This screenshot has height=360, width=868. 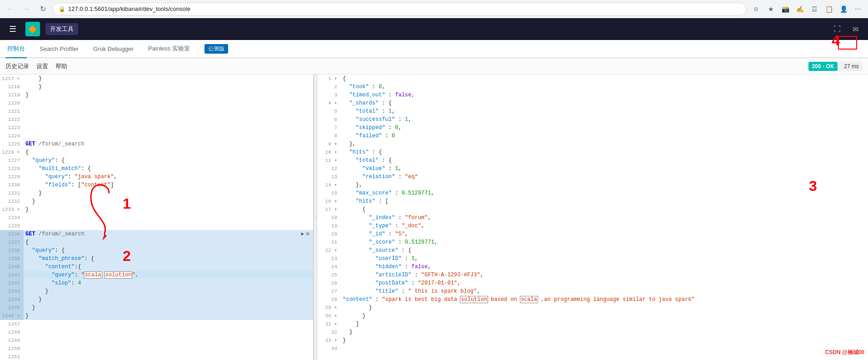 What do you see at coordinates (829, 9) in the screenshot?
I see `share-button: 📋` at bounding box center [829, 9].